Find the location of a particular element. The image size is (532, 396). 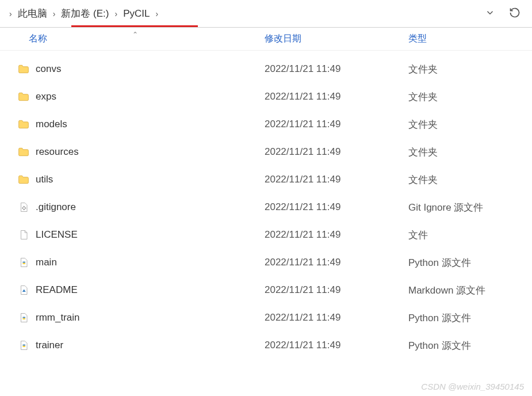

breadcrumb-item: 此电脑 is located at coordinates (32, 14).